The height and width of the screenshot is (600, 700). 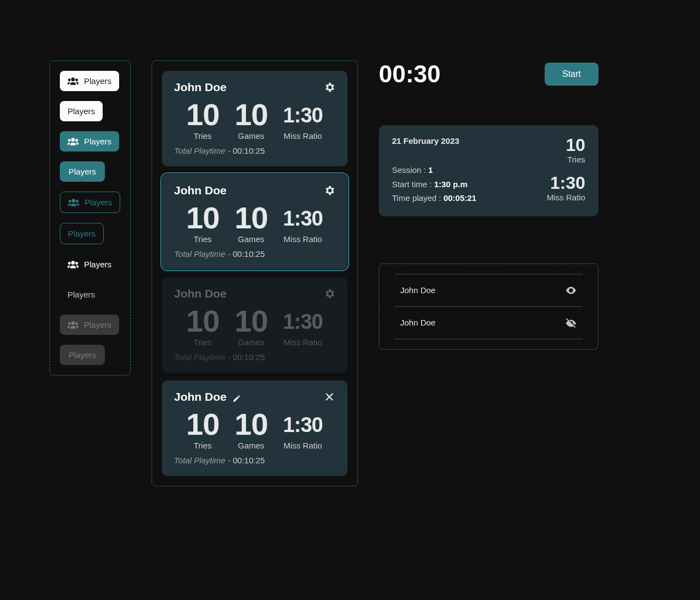 I want to click on players-button-disabled-flat-noicon: Players, so click(x=82, y=355).